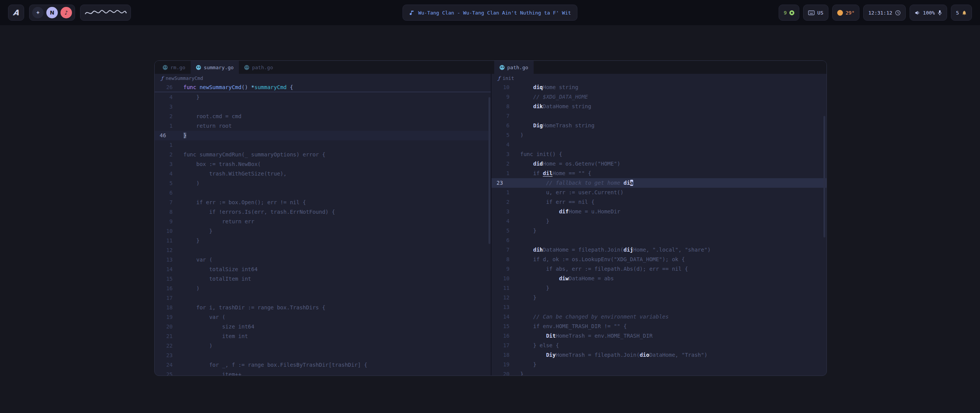 The height and width of the screenshot is (413, 980). I want to click on line-text: if dilHome == "" {, so click(673, 174).